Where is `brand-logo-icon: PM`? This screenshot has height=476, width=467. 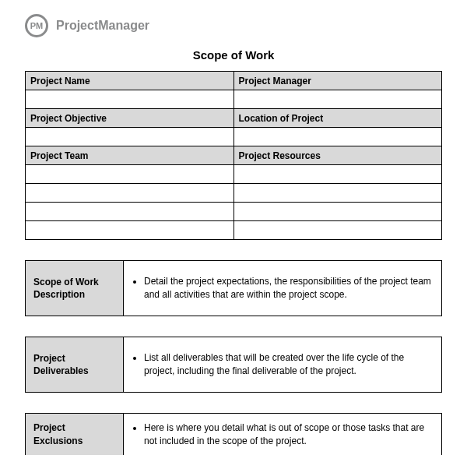
brand-logo-icon: PM is located at coordinates (37, 26).